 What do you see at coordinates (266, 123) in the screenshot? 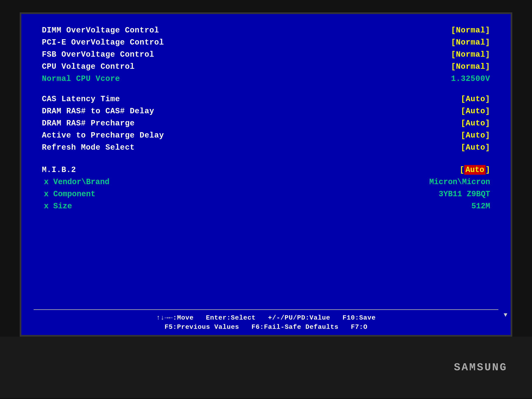
I see `setting-row-precharge: DRAM RAS# Precharge [Auto]` at bounding box center [266, 123].